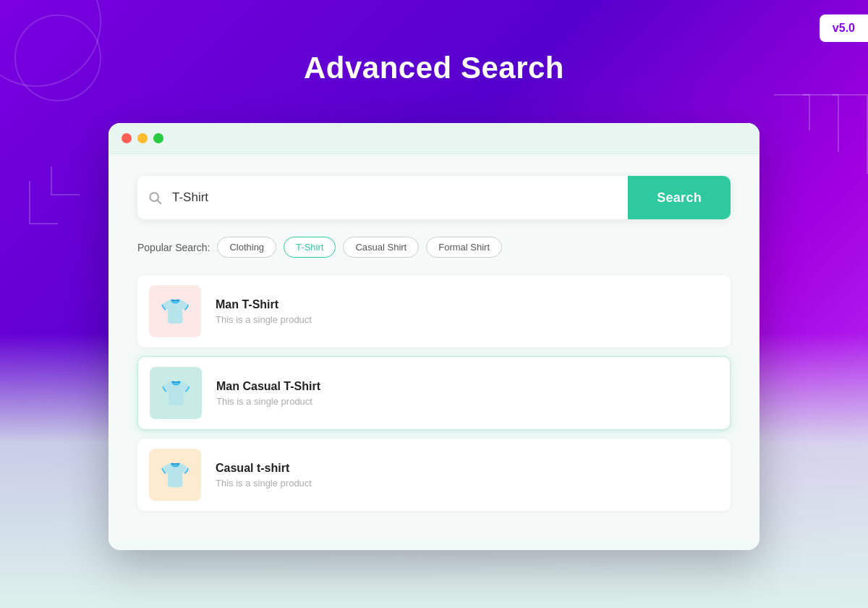  What do you see at coordinates (467, 320) in the screenshot?
I see `product-desc-man-tshirt: This is a single product` at bounding box center [467, 320].